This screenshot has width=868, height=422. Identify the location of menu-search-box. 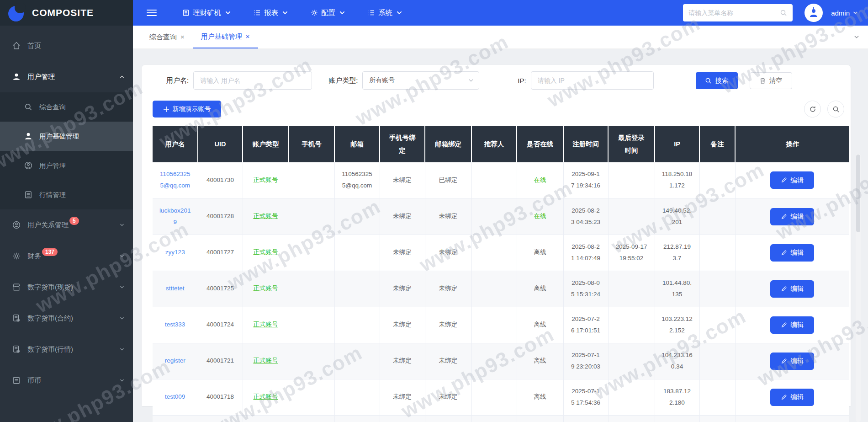
(738, 13).